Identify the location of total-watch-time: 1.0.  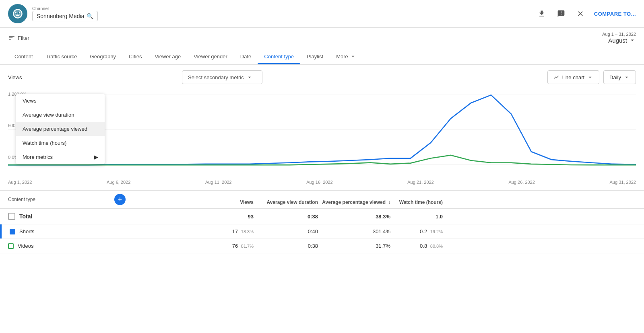
(417, 216).